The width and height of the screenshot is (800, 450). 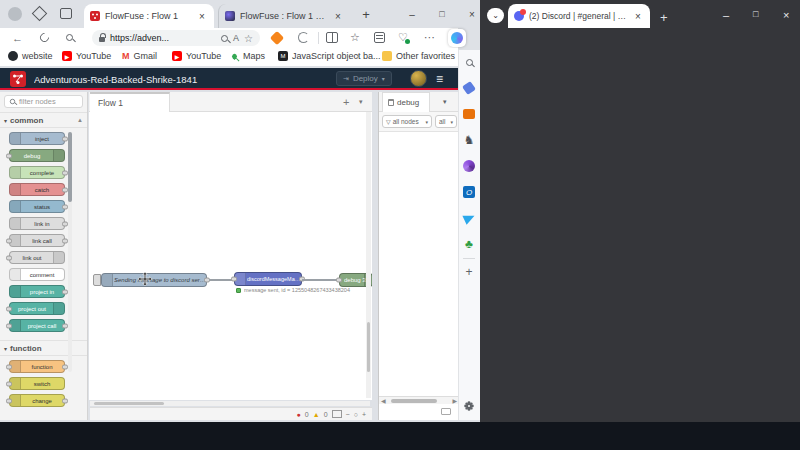 I want to click on zoom-out-icon: −, so click(x=348, y=414).